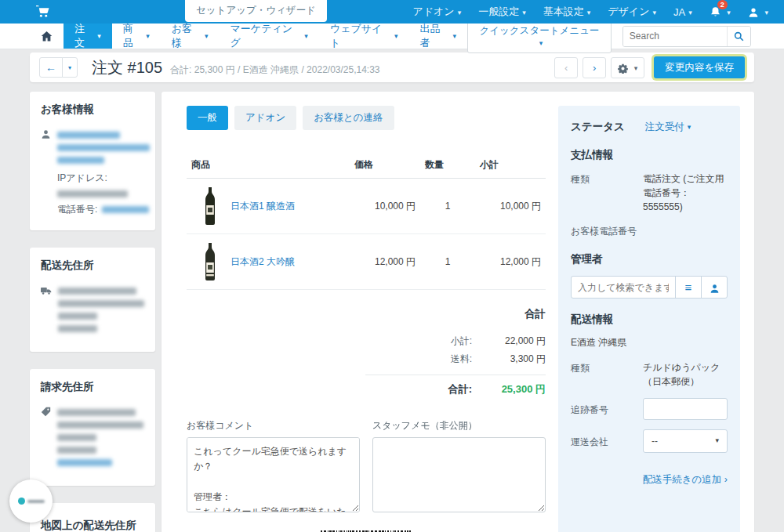 The image size is (784, 532). Describe the element at coordinates (739, 36) in the screenshot. I see `search-button` at that location.